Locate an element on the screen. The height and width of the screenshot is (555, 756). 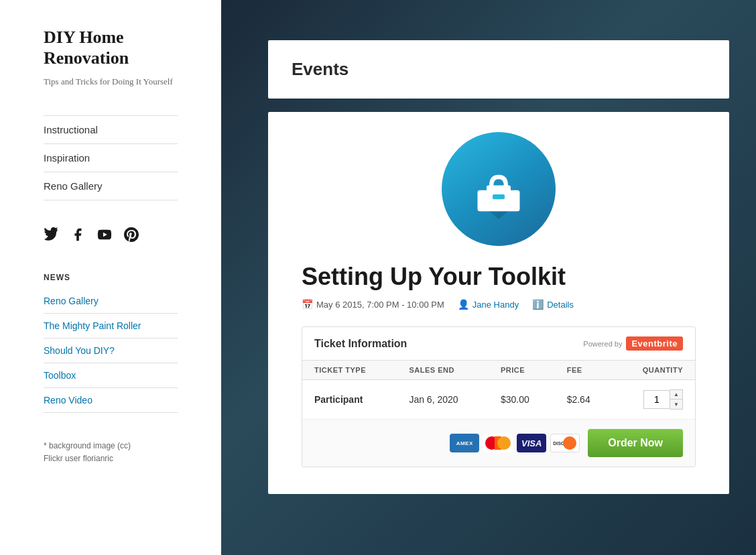
news-item-paint-roller: The Mighty Paint Roller is located at coordinates (111, 326).